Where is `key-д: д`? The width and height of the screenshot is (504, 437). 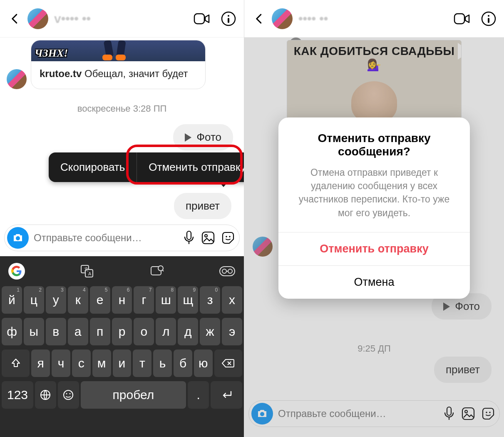
key-д: д is located at coordinates (188, 332).